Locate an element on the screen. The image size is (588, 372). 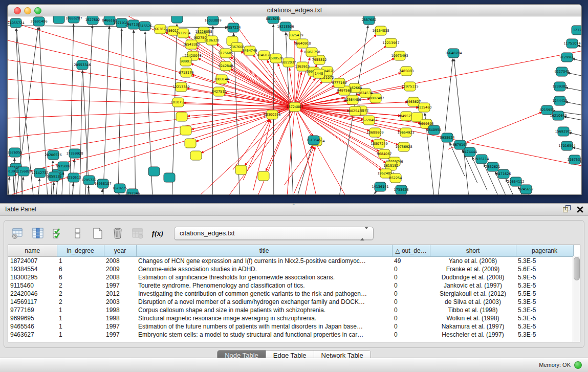
table-scrollbar is located at coordinates (576, 299).